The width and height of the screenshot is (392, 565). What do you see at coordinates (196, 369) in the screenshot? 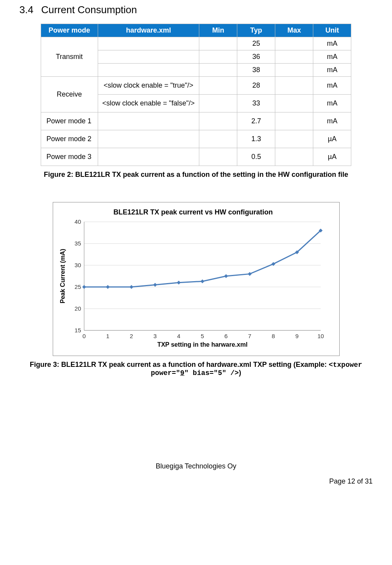
I see `figure3-caption: Figure 3: BLE121LR TX peak current as a …` at bounding box center [196, 369].